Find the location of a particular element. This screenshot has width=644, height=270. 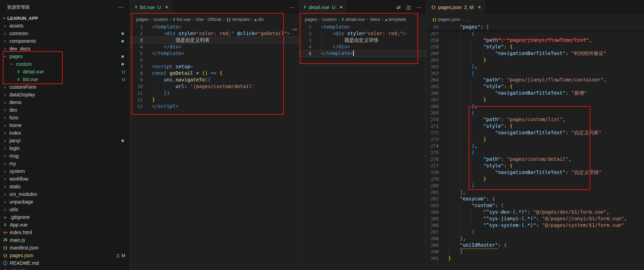

code-line-262: 262}, is located at coordinates (535, 67).